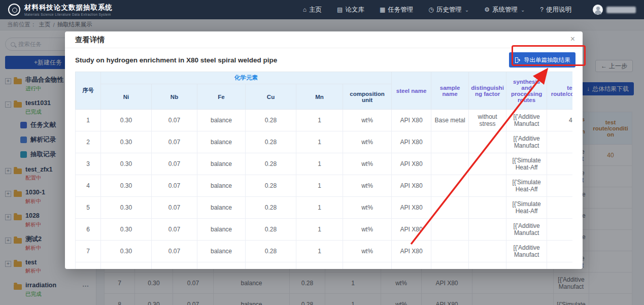  I want to click on nav-item-history-management: ◷ 历史管理 ⌄, so click(449, 10).